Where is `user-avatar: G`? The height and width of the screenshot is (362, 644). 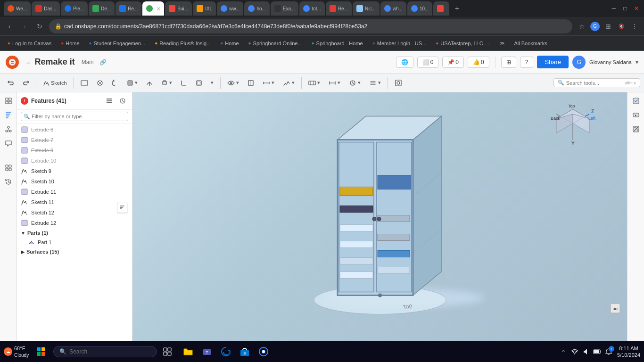
user-avatar: G is located at coordinates (579, 62).